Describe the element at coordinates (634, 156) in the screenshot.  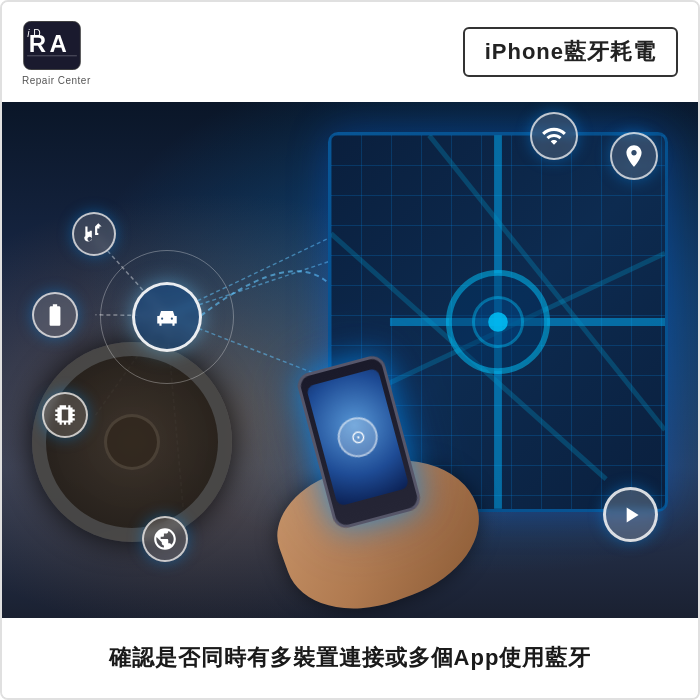
I see `location-svg` at that location.